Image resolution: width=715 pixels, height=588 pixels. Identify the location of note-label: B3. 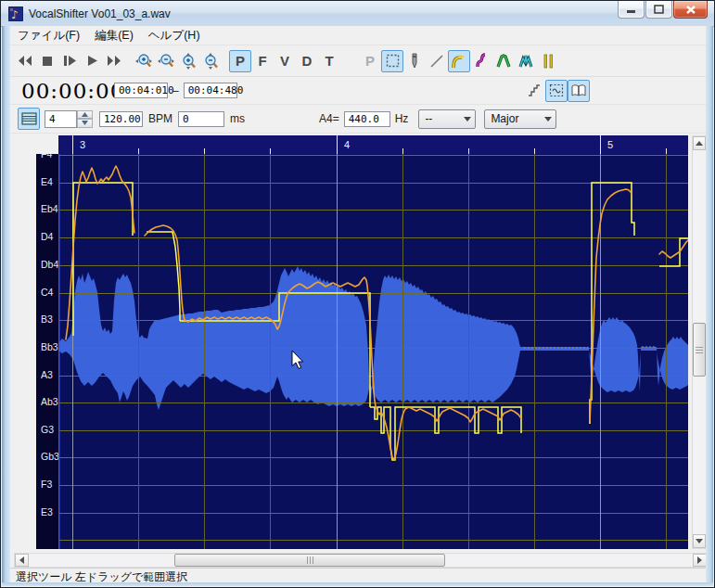
(46, 319).